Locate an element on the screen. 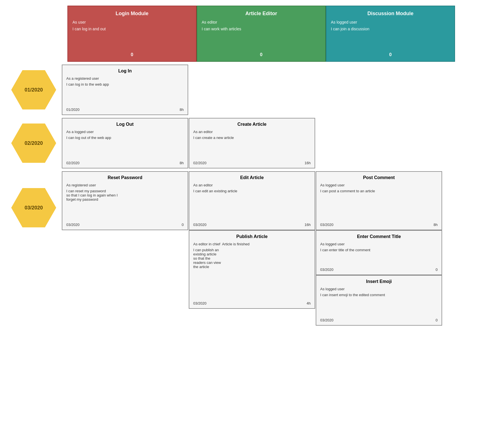 The width and height of the screenshot is (482, 448). story-title-edit-article: Edit Article is located at coordinates (252, 178).